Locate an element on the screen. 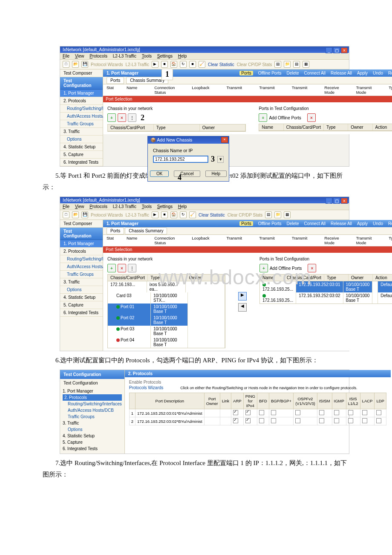 The height and width of the screenshot is (555, 392). menu-file: File is located at coordinates (66, 206).